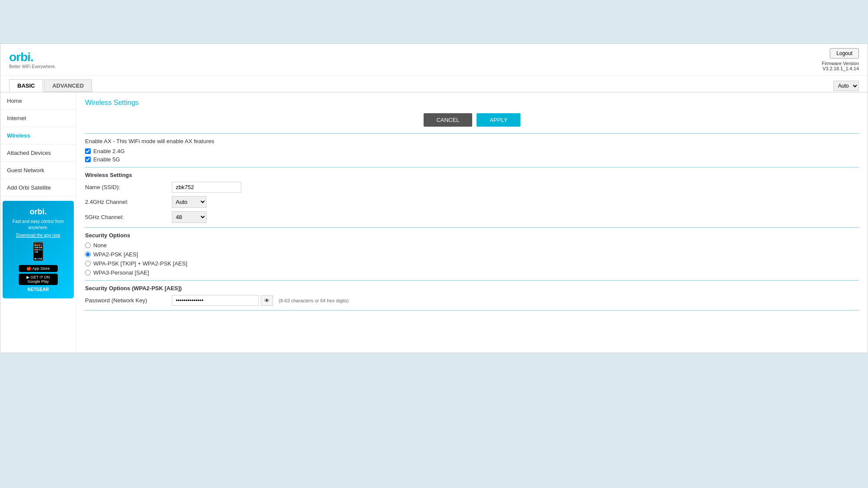 The image size is (868, 488). What do you see at coordinates (115, 254) in the screenshot?
I see `security-wpa2-label: WPA2-PSK [AES]` at bounding box center [115, 254].